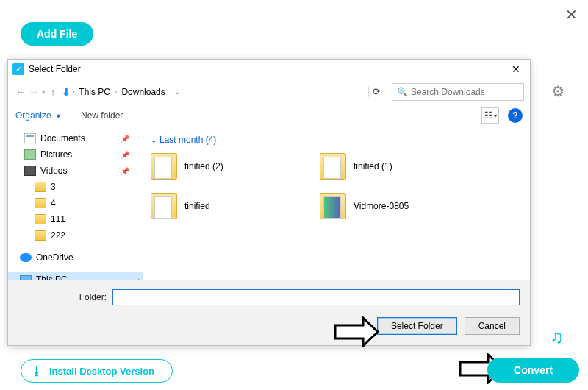 This screenshot has height=390, width=588. What do you see at coordinates (373, 166) in the screenshot?
I see `folder-label: tinified (1)` at bounding box center [373, 166].